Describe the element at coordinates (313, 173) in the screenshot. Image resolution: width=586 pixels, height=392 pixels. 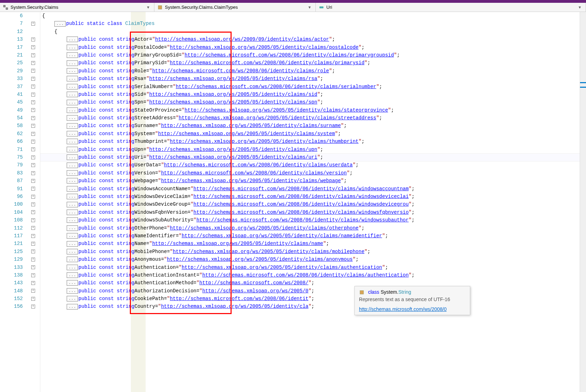
I see `code-line: ...public const string Version = "http:/…` at that location.